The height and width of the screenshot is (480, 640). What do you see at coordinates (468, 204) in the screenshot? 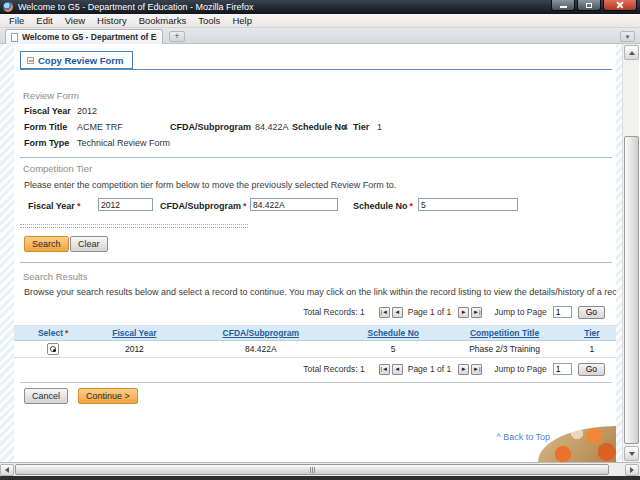
I see `schedule-no-input` at bounding box center [468, 204].